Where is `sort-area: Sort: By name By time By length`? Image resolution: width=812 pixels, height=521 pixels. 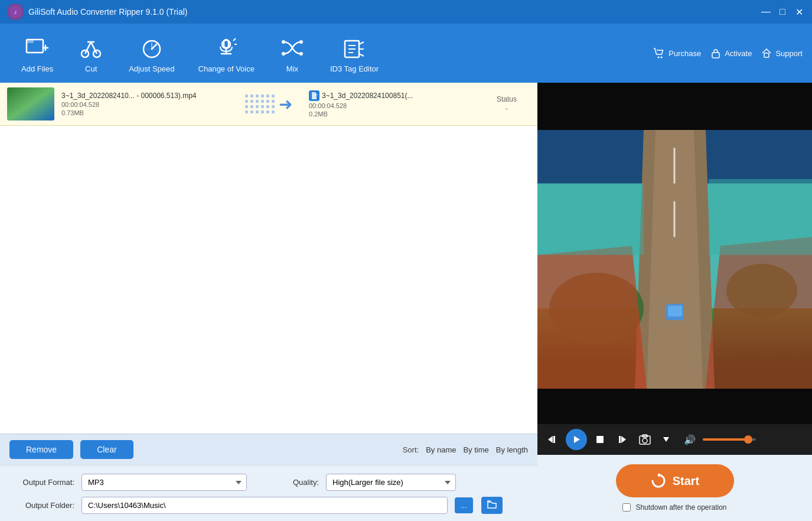 sort-area: Sort: By name By time By length is located at coordinates (465, 450).